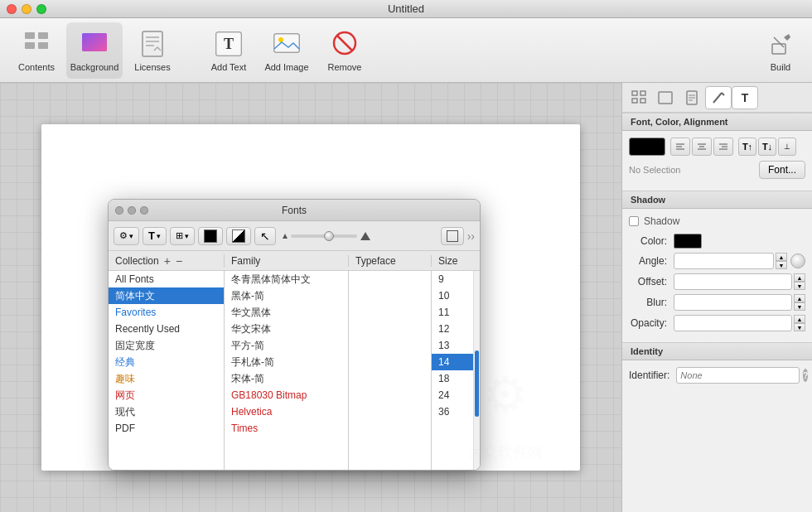 This screenshot has width=812, height=512. What do you see at coordinates (680, 147) in the screenshot?
I see `align-left-btn` at bounding box center [680, 147].